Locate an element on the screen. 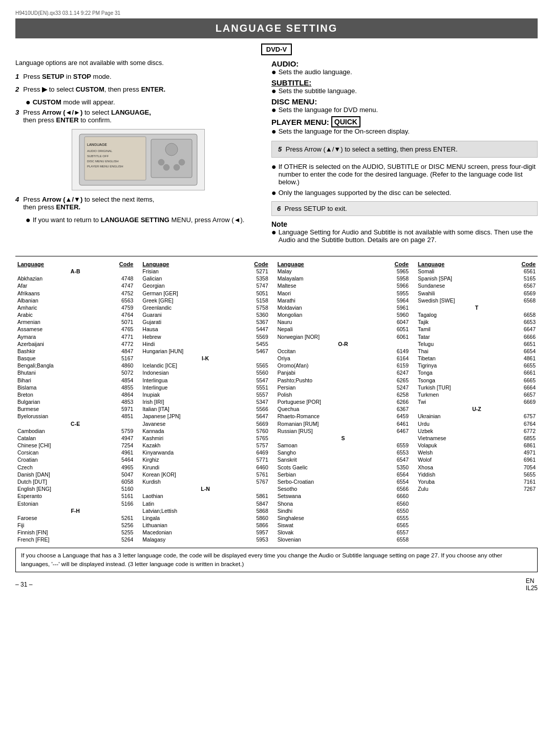  table-row: Kurdish is located at coordinates (186, 482).